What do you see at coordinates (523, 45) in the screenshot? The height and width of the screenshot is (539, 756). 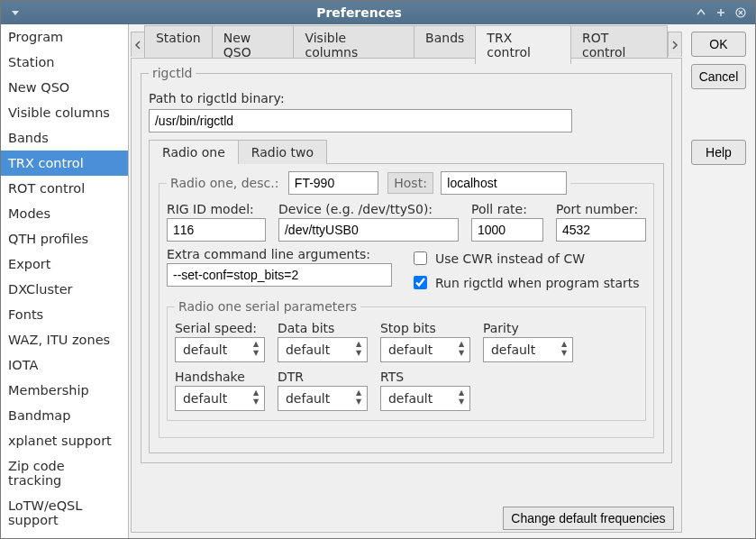 I see `tab-trx-control: TRX control` at bounding box center [523, 45].